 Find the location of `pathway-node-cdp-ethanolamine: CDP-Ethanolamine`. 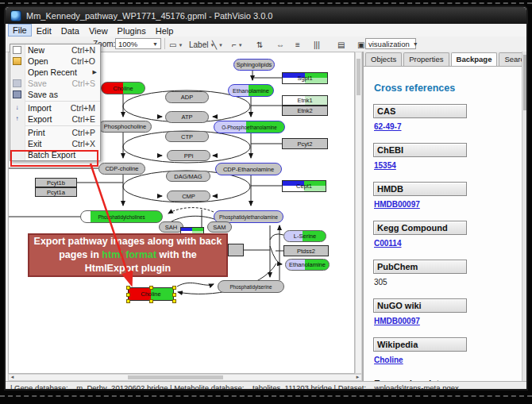

pathway-node-cdp-ethanolamine: CDP-Ethanolamine is located at coordinates (249, 169).